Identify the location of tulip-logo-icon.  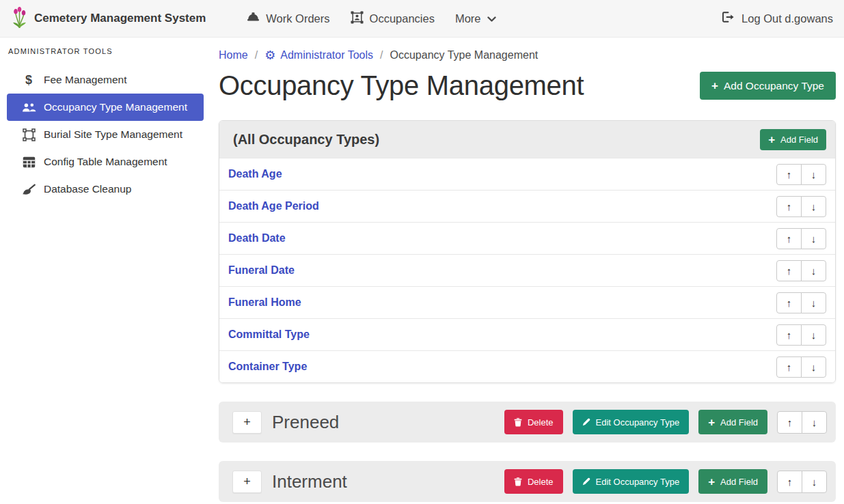
(19, 19).